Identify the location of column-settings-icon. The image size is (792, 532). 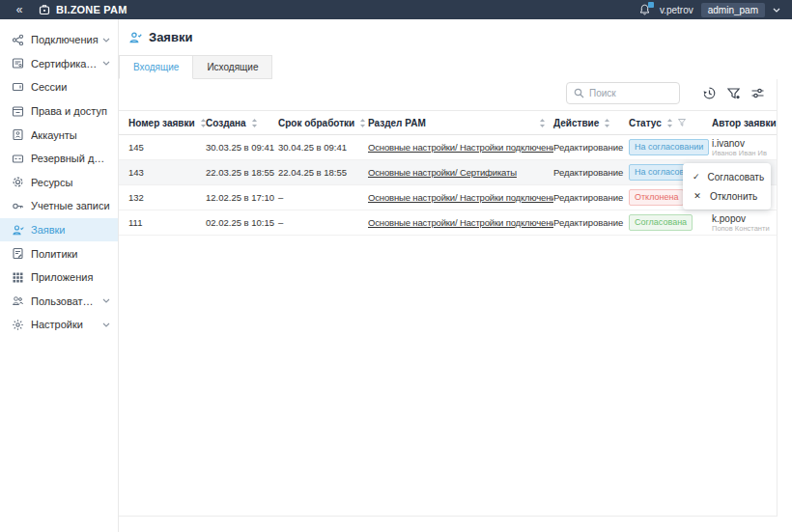
(757, 93).